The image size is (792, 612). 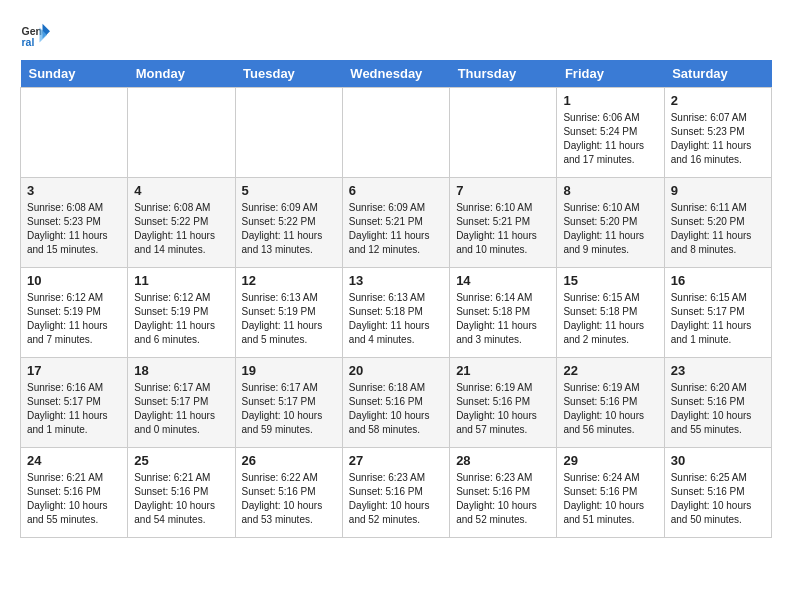 I want to click on day-number: 1, so click(x=610, y=100).